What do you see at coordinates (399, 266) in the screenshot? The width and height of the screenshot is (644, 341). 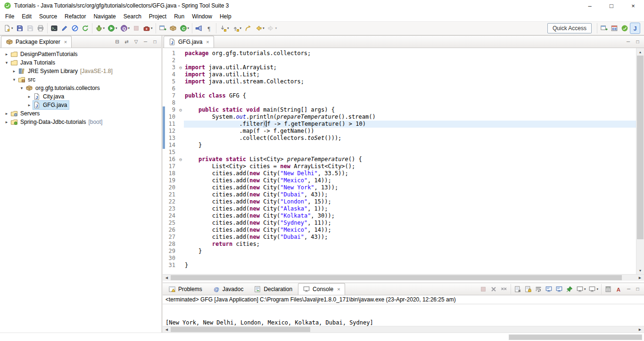 I see `code-line-31: 31}` at bounding box center [399, 266].